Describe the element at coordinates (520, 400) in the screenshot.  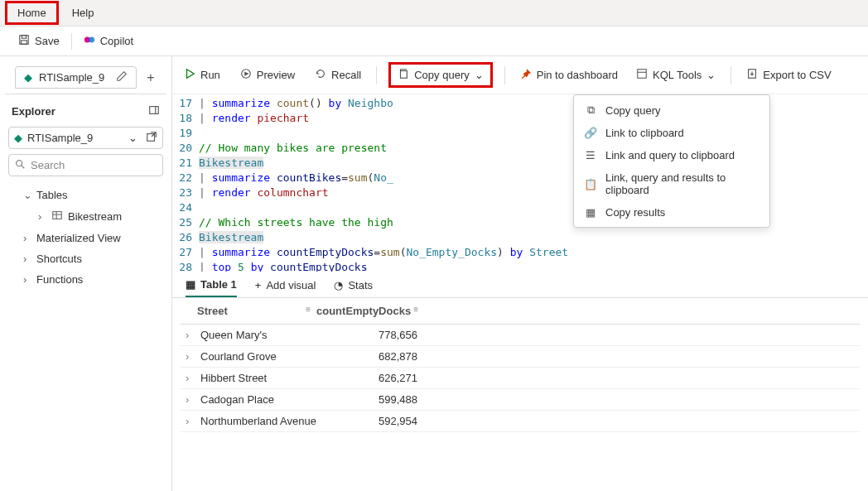
I see `table-row: › Cadogan Place 599,488` at that location.